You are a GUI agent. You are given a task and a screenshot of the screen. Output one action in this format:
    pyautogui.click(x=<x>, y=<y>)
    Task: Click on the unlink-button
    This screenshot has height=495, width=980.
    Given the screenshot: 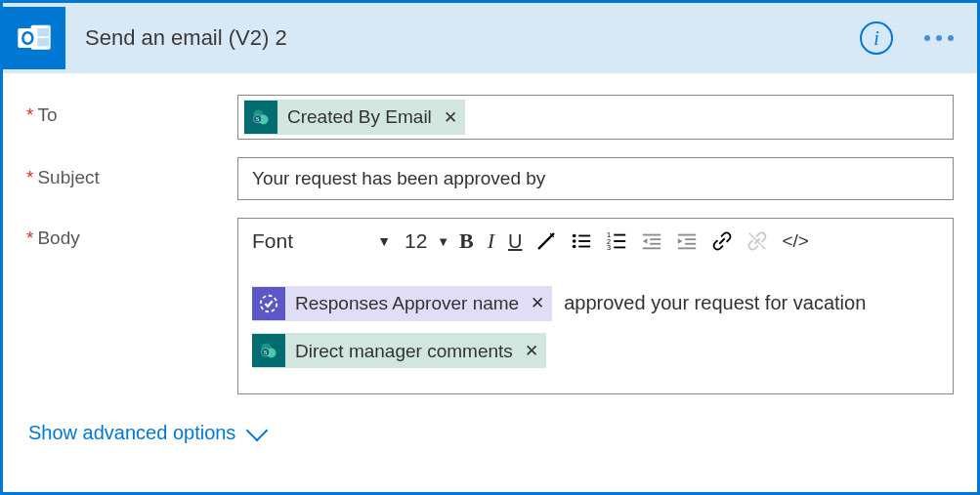 What is the action you would take?
    pyautogui.click(x=757, y=241)
    